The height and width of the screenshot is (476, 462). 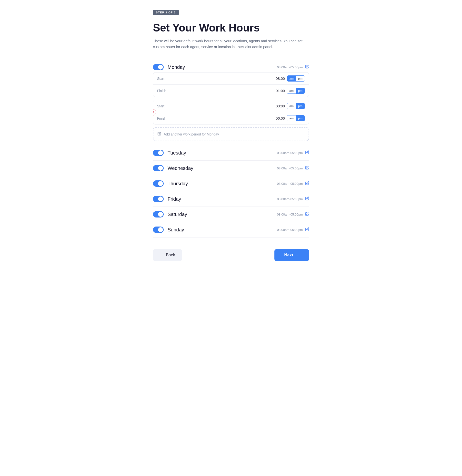 What do you see at coordinates (300, 91) in the screenshot?
I see `finish-pm-btn-monday-0: pm` at bounding box center [300, 91].